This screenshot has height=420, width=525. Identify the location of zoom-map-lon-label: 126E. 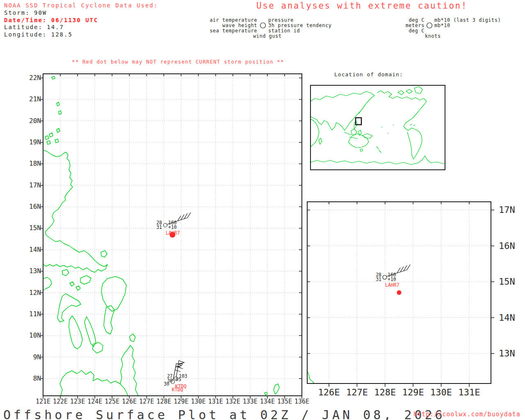
(329, 392).